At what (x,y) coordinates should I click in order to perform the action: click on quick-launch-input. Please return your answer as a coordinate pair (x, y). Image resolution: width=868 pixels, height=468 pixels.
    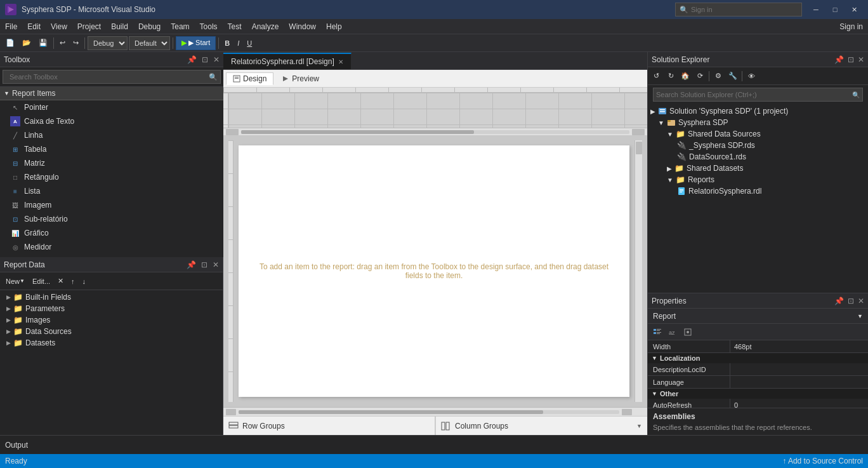
    Looking at the image, I should click on (744, 10).